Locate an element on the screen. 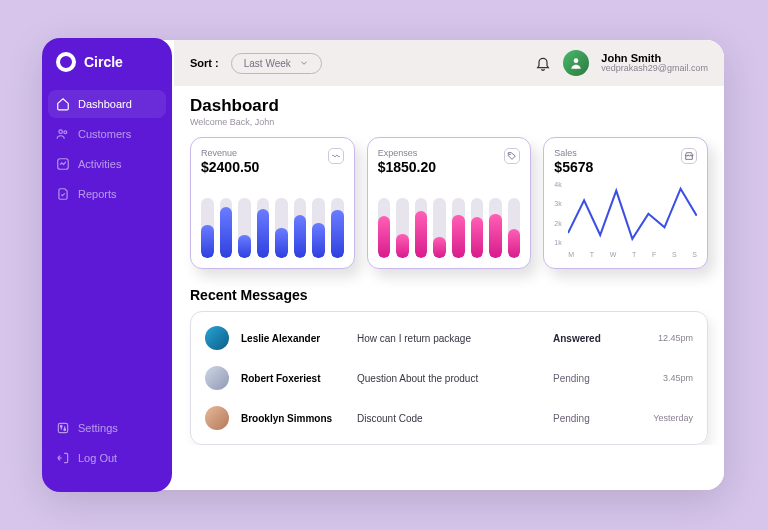 The image size is (768, 530). bell-icon is located at coordinates (543, 63).